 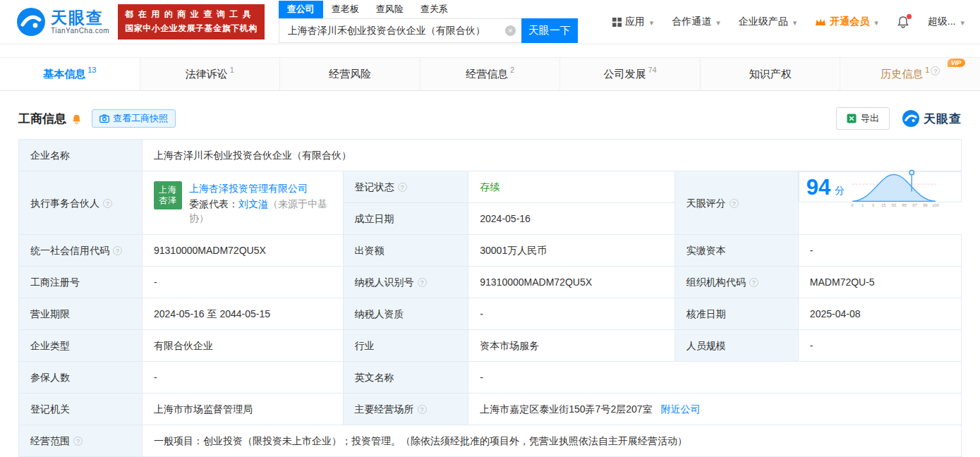 I want to click on clear-icon: ×, so click(x=511, y=31).